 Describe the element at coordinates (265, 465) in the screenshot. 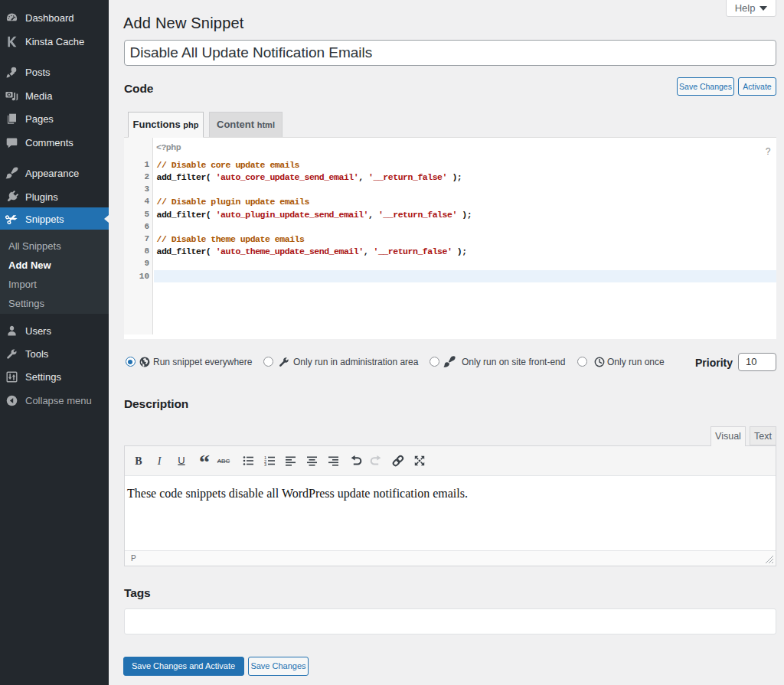

I see `svg-text: 3` at that location.